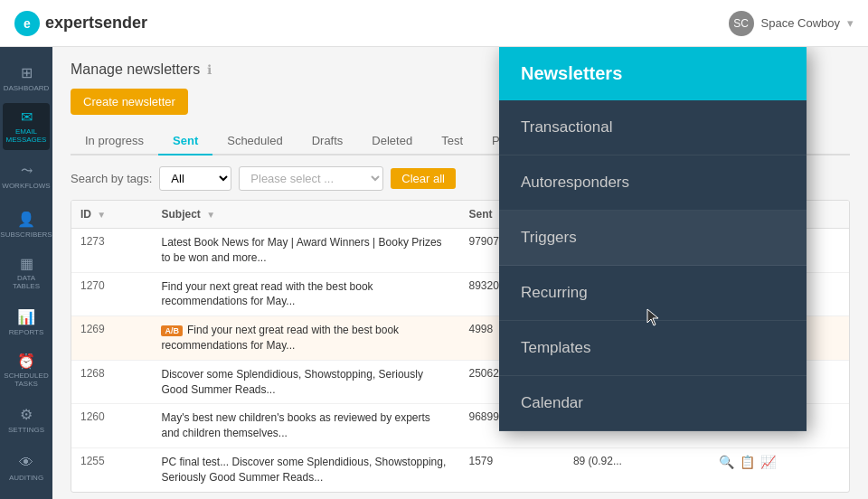  I want to click on sidebar-item-reports: 📊 REPORTS, so click(26, 322).